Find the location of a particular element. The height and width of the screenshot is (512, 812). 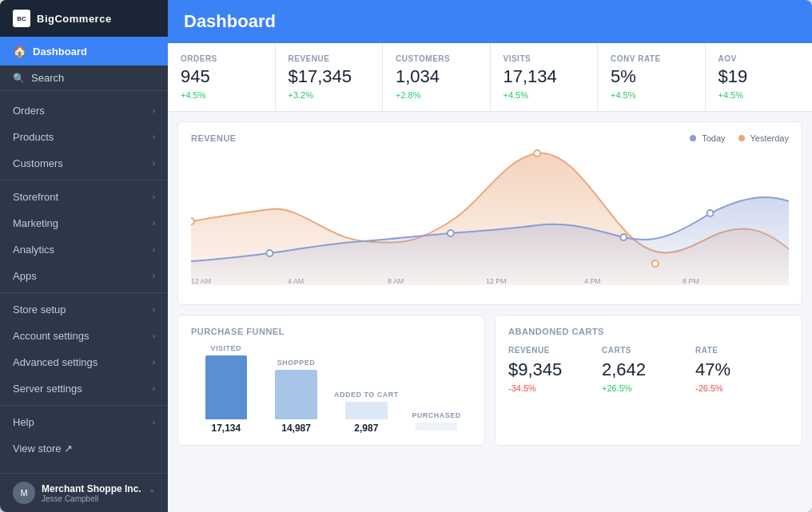

funnel-val-added: 2,987 is located at coordinates (366, 428).